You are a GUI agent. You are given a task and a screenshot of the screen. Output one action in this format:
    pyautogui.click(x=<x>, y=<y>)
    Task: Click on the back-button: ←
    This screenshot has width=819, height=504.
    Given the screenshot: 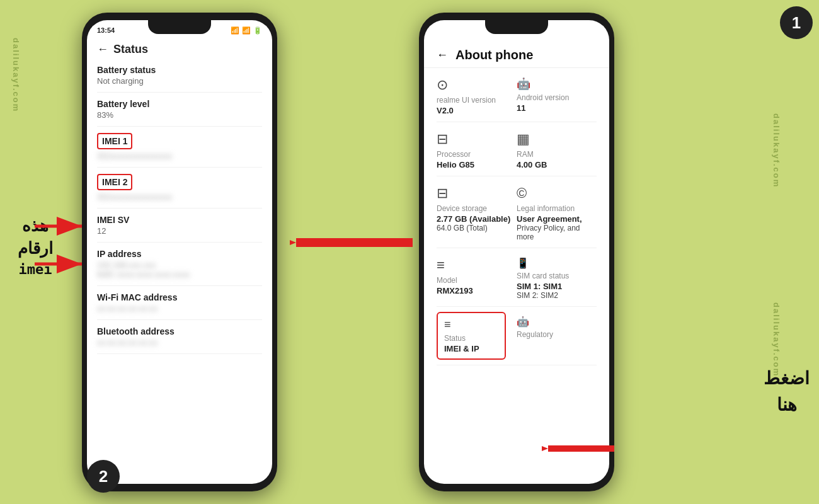 What is the action you would take?
    pyautogui.click(x=103, y=49)
    